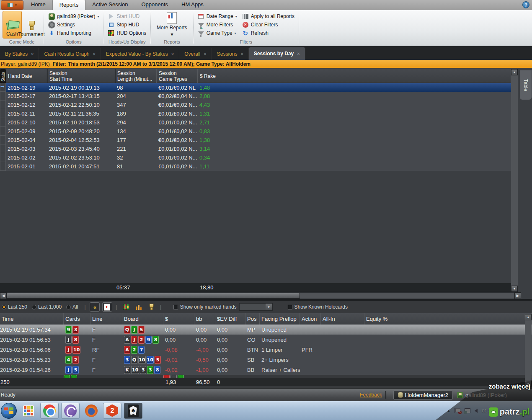  Describe the element at coordinates (136, 76) in the screenshot. I see `column-header-session: SessionLength (Minut...` at that location.